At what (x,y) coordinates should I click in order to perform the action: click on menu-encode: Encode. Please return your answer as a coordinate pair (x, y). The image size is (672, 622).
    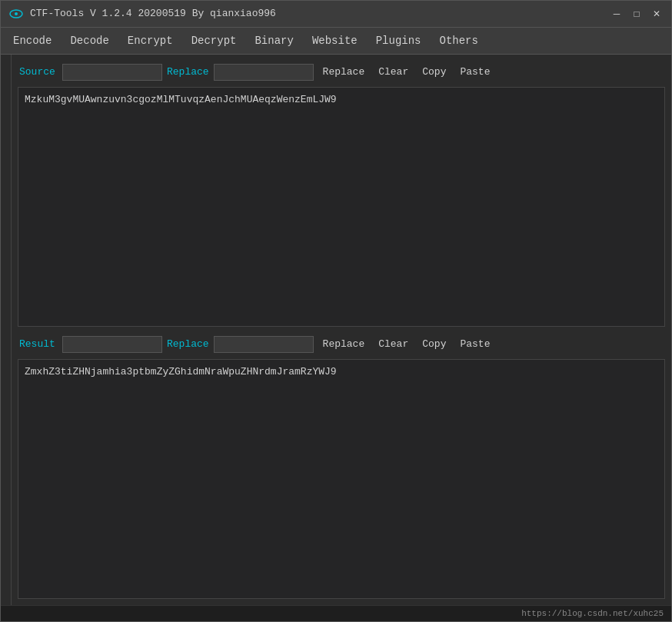
    Looking at the image, I should click on (32, 41).